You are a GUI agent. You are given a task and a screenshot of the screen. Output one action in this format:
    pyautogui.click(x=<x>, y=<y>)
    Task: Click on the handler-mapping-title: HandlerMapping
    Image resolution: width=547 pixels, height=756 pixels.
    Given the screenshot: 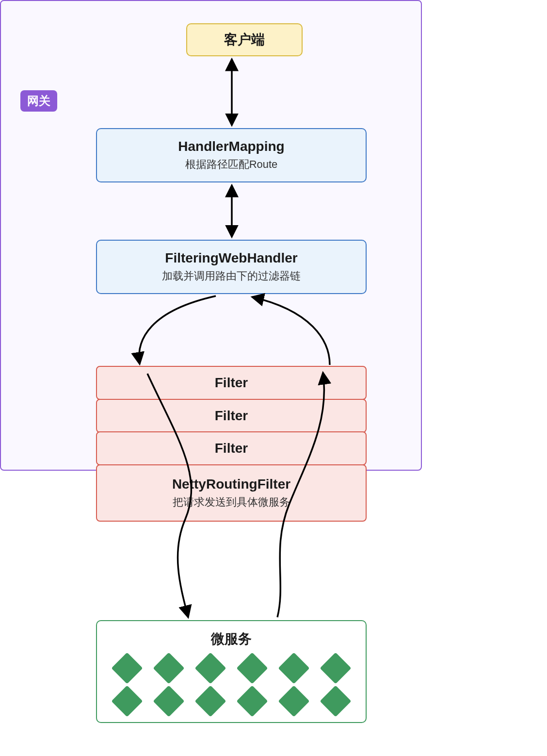 What is the action you would take?
    pyautogui.click(x=231, y=147)
    